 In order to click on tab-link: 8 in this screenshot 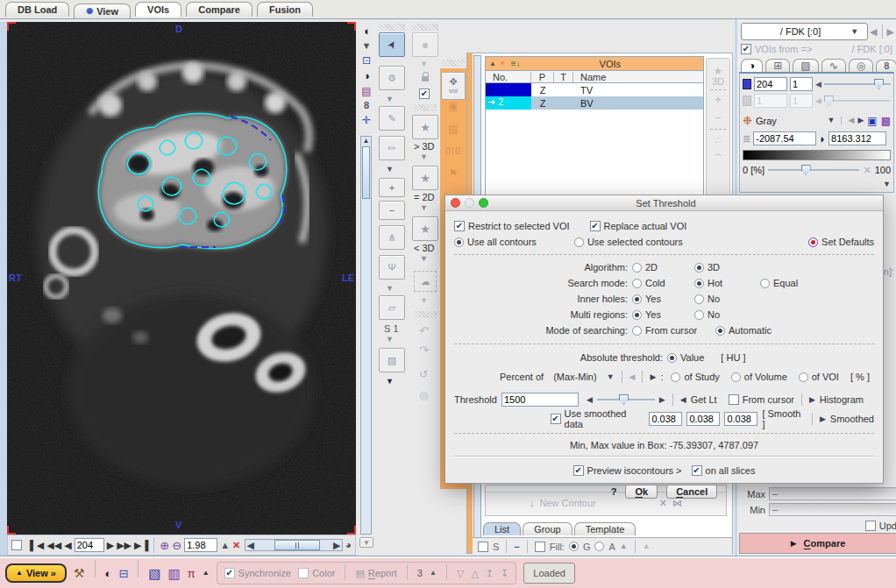, I will do `click(885, 66)`.